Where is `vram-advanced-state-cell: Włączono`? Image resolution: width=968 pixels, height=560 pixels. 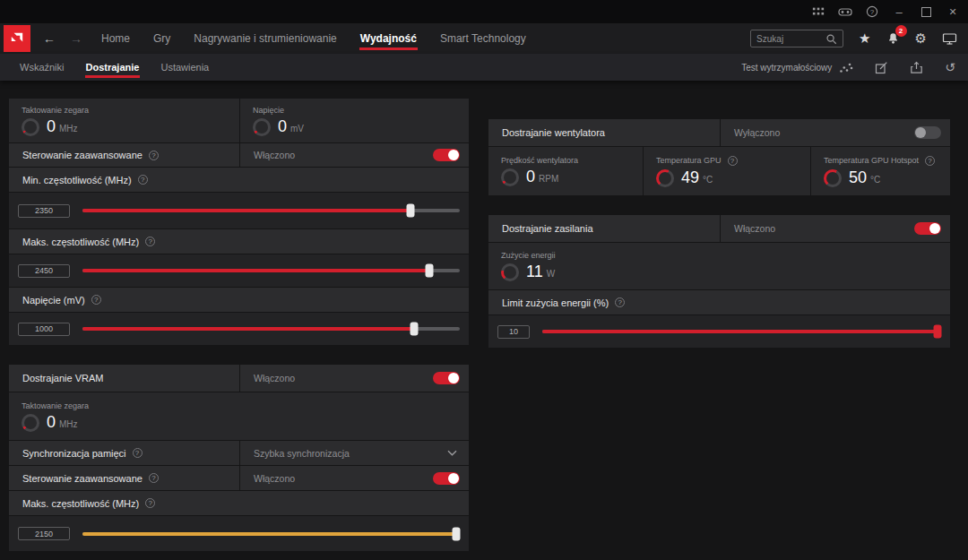 vram-advanced-state-cell: Włączono is located at coordinates (355, 478).